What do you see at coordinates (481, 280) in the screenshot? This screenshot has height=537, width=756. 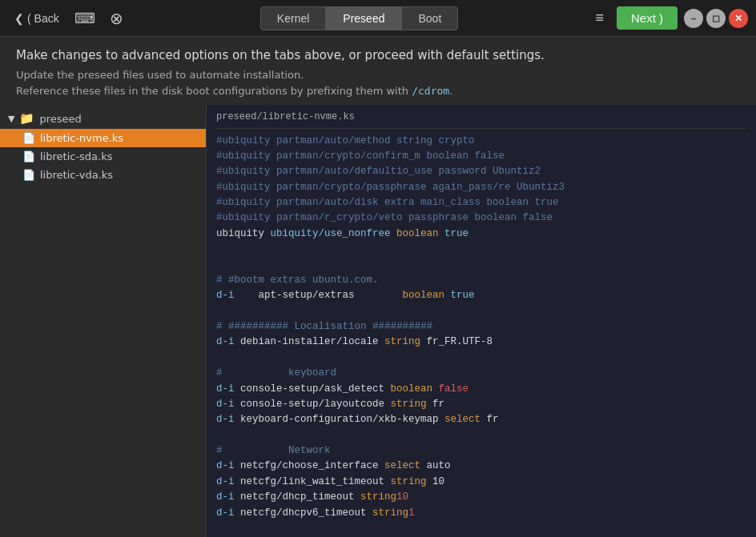 I see `code-line: # #bootm extras ubuntu.com.` at bounding box center [481, 280].